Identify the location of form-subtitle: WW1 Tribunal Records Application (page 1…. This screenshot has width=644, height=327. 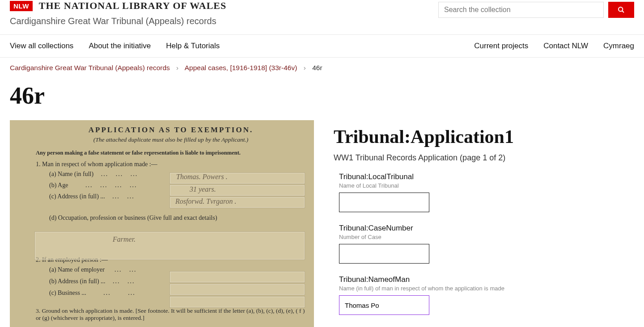
(484, 158).